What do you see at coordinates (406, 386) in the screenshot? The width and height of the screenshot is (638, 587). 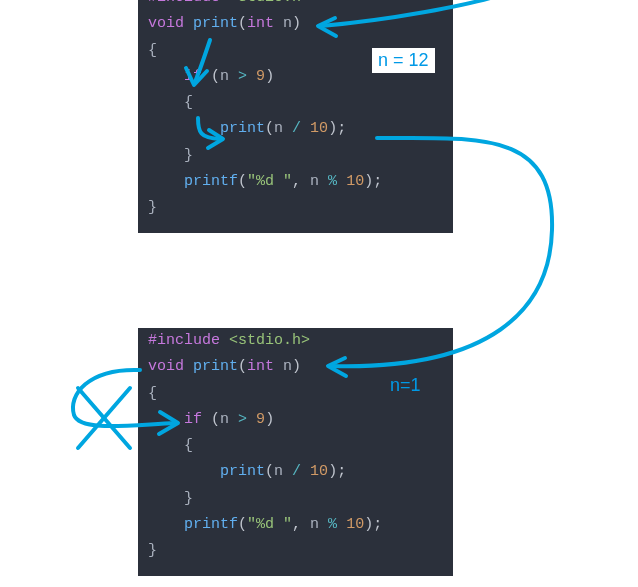 I see `annotation-n1: n=1` at bounding box center [406, 386].